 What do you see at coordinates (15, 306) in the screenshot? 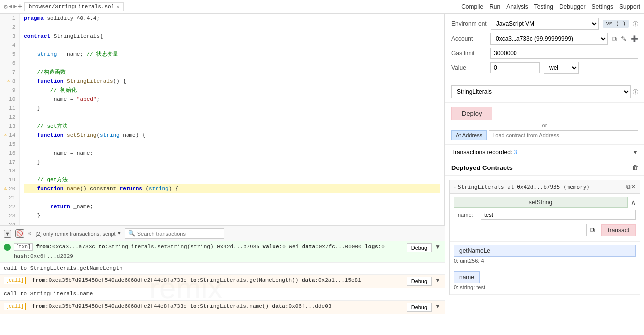
I see `log-tag-5: [call]` at bounding box center [15, 306].